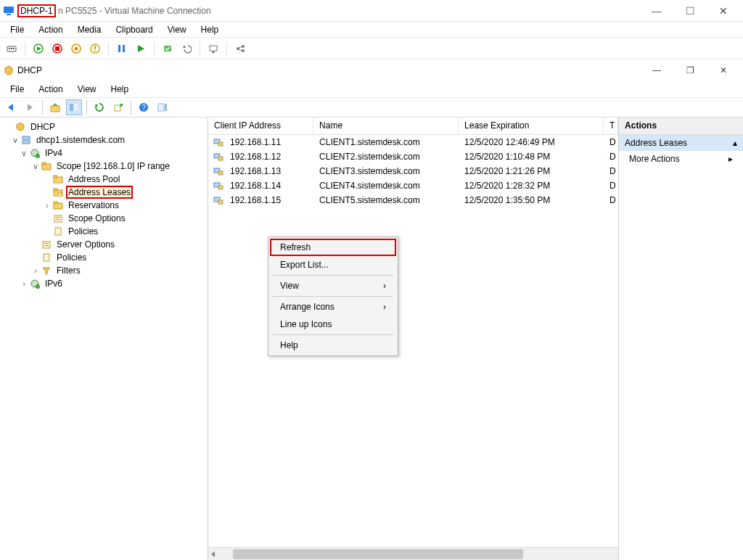 This screenshot has width=743, height=560. Describe the element at coordinates (611, 171) in the screenshot. I see `cell-type: D` at that location.